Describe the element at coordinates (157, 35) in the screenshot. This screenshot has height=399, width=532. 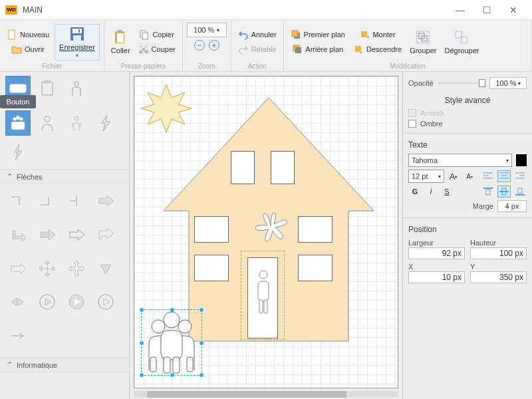
I see `copy-button: Copier` at that location.